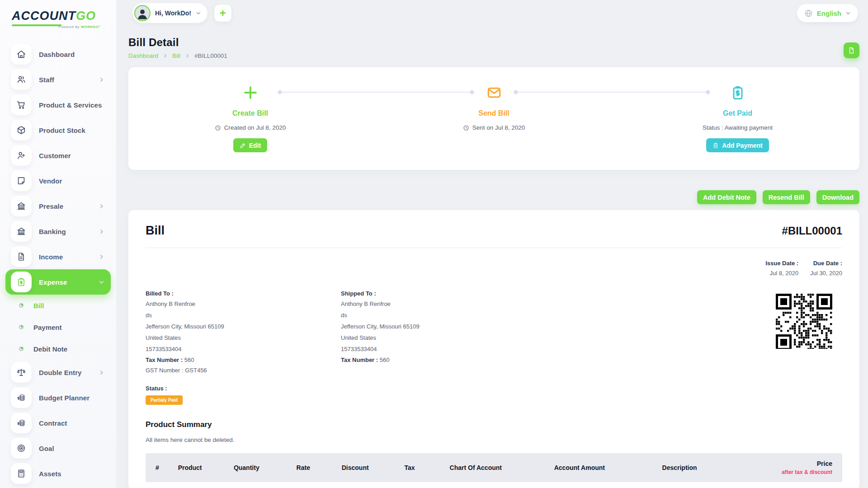 The height and width of the screenshot is (488, 868). What do you see at coordinates (51, 206) in the screenshot?
I see `sidebar-item-label: Presale` at bounding box center [51, 206].